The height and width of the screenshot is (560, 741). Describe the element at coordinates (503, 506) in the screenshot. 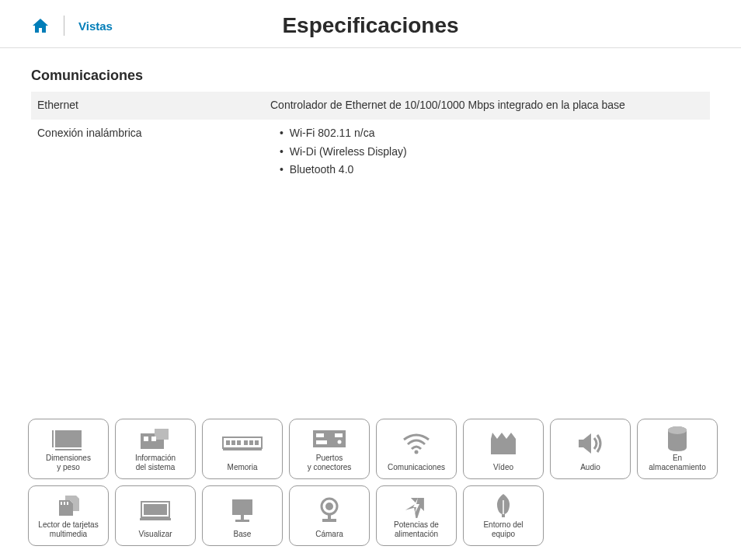

I see `environment-icon` at that location.